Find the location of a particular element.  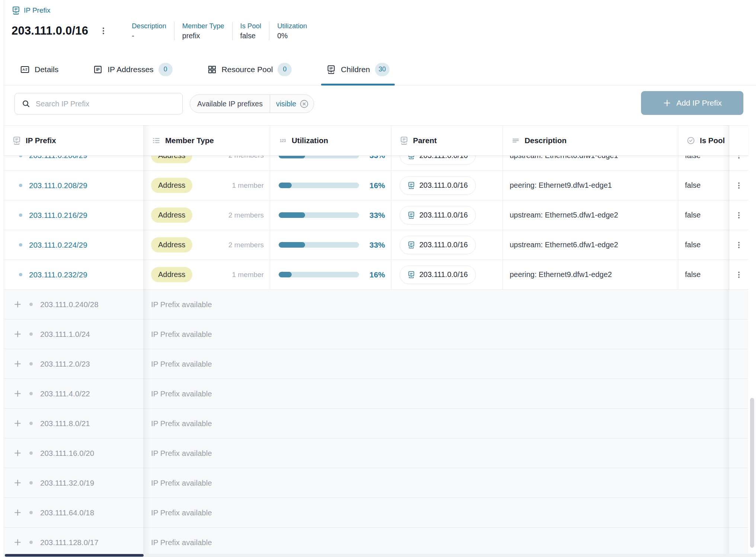

meta-member-type: Member Type prefix is located at coordinates (203, 31).